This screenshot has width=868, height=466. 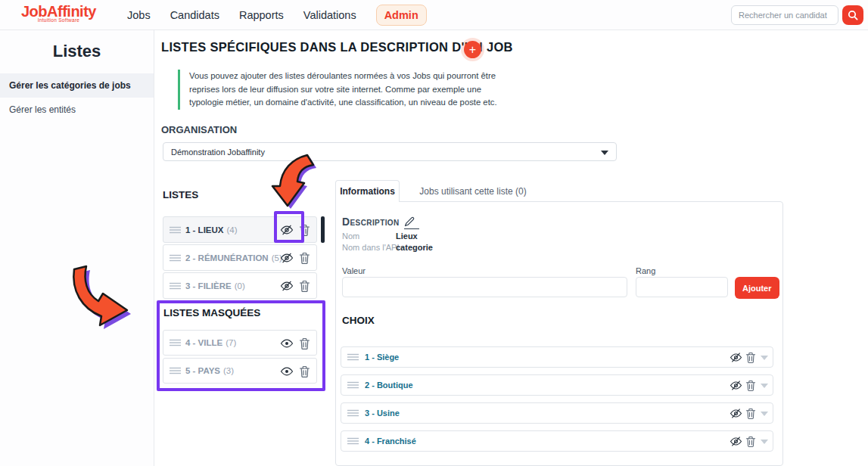 What do you see at coordinates (557, 385) in the screenshot?
I see `choice-row-boutique: 2 - Boutique` at bounding box center [557, 385].